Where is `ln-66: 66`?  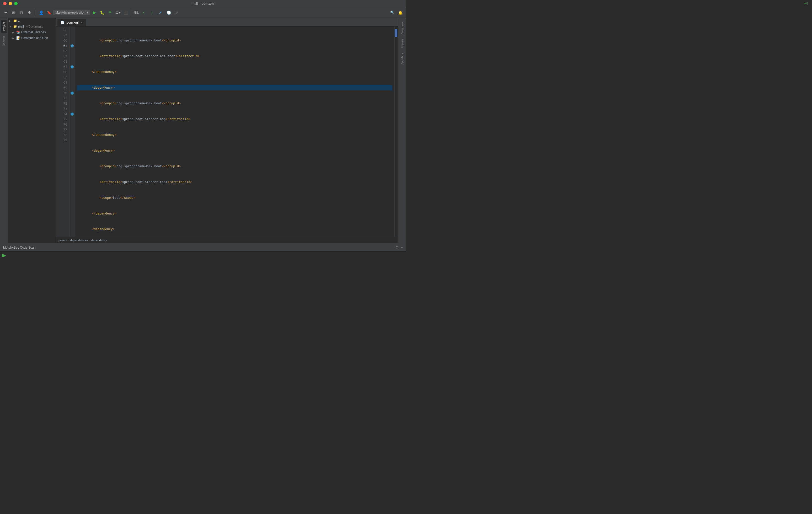
ln-66: 66 is located at coordinates (63, 72).